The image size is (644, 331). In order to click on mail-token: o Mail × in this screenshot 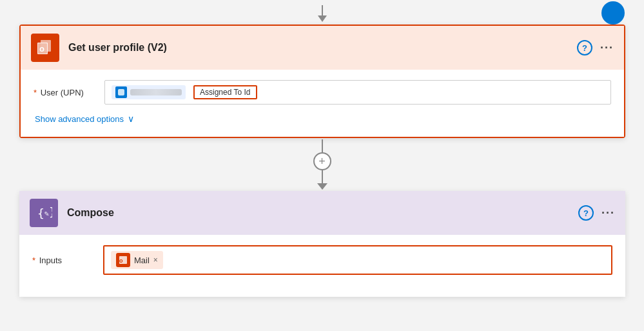, I will do `click(137, 260)`.